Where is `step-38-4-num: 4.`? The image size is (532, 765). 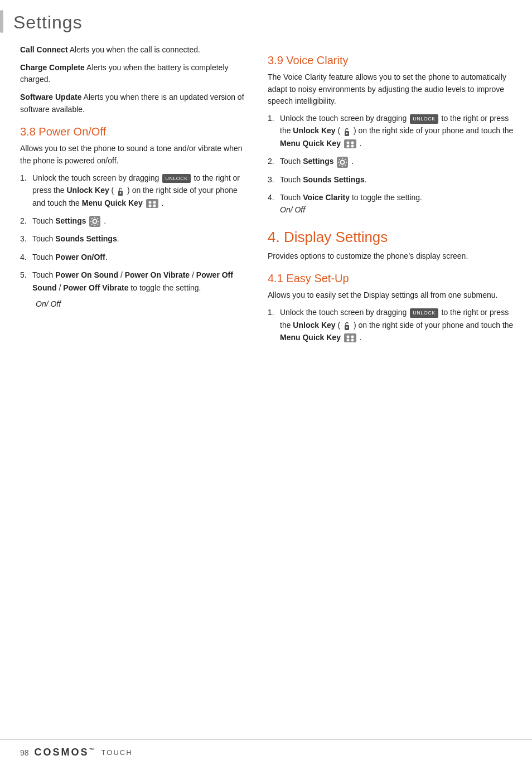 step-38-4-num: 4. is located at coordinates (26, 257).